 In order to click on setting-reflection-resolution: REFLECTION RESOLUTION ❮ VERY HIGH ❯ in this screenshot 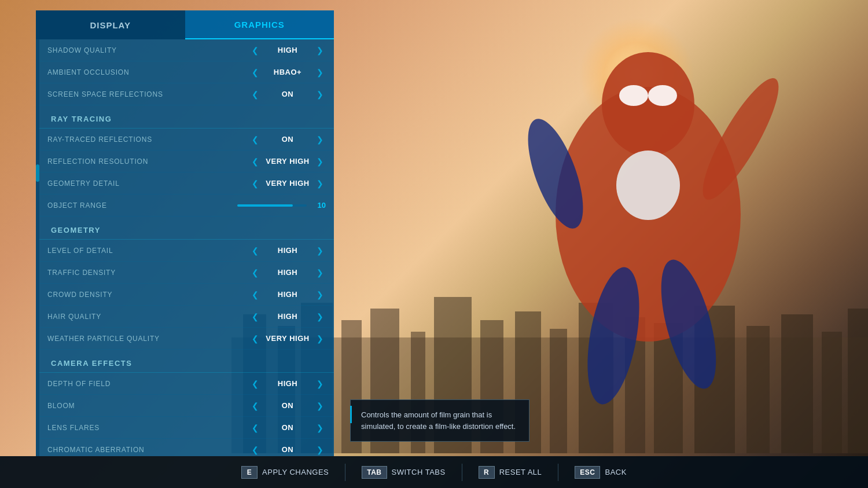, I will do `click(186, 162)`.